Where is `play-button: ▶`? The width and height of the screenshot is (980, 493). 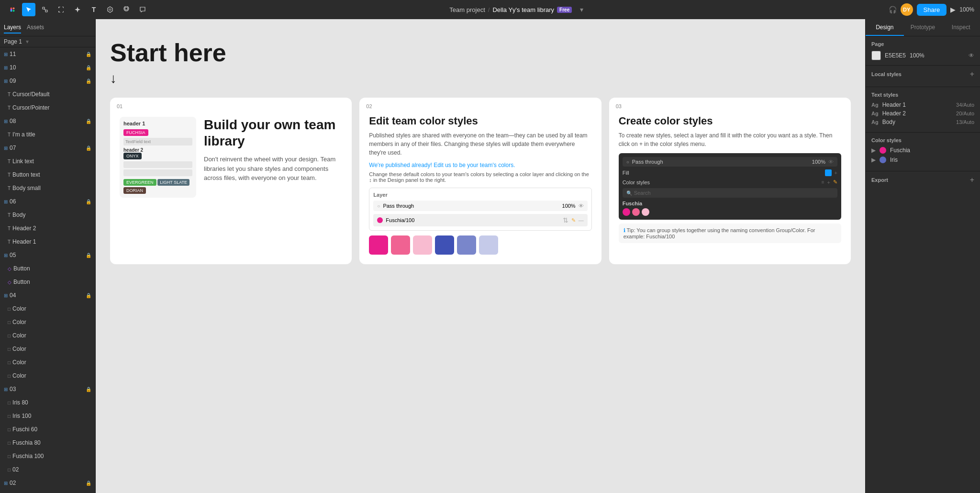 play-button: ▶ is located at coordinates (953, 10).